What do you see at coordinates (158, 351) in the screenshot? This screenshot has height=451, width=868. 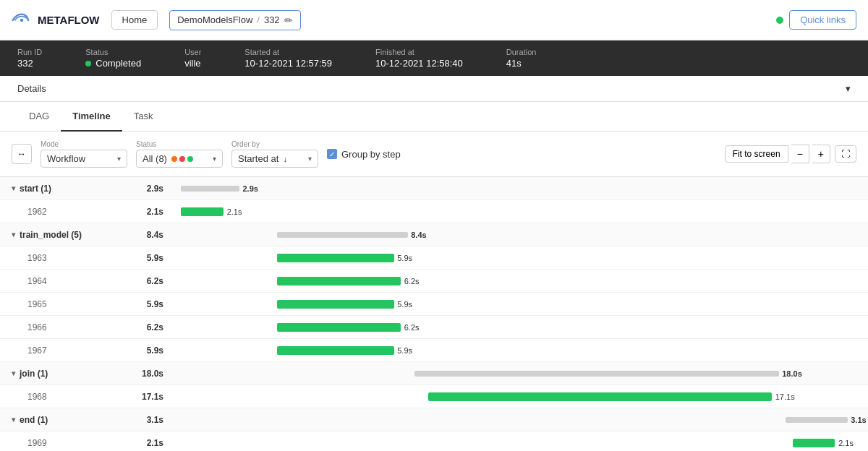 I see `row-duration: 5.9s` at bounding box center [158, 351].